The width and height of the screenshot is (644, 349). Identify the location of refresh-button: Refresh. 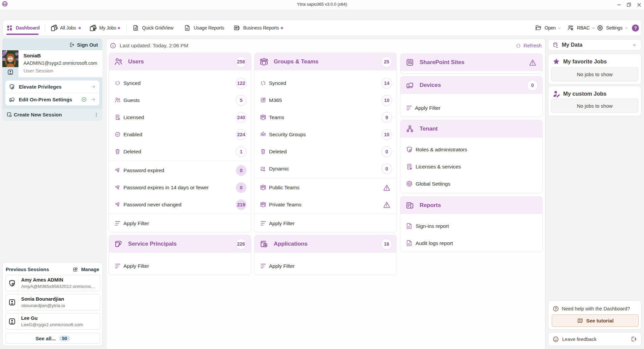
(529, 46).